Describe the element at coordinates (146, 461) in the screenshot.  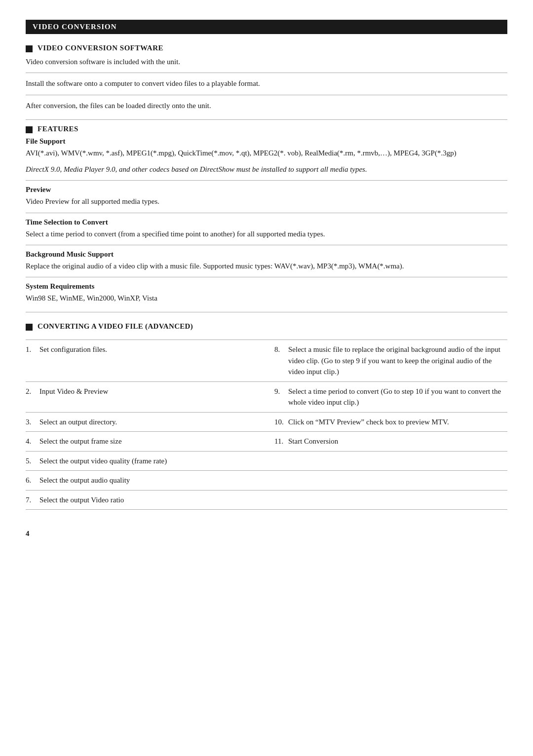
I see `list-item: 5. Select the output video quality (fram…` at that location.